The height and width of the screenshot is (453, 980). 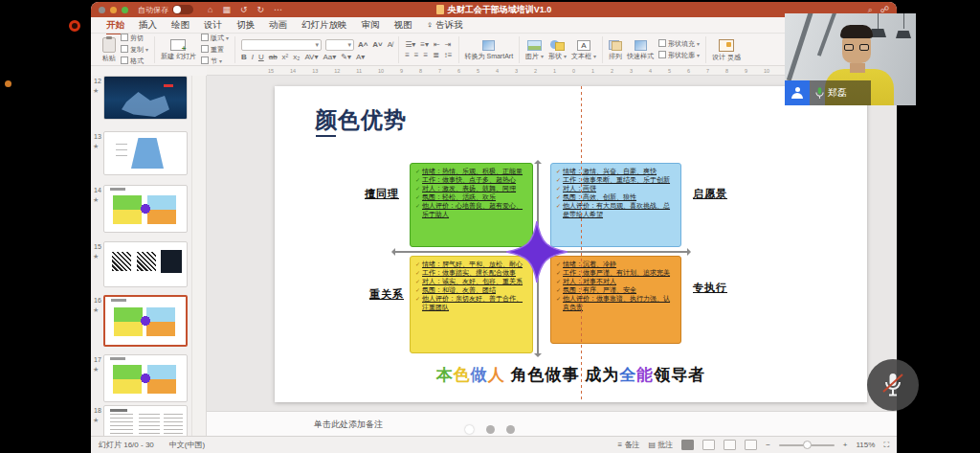 What do you see at coordinates (436, 44) in the screenshot?
I see `indent-decrease-icon: ⇤` at bounding box center [436, 44].